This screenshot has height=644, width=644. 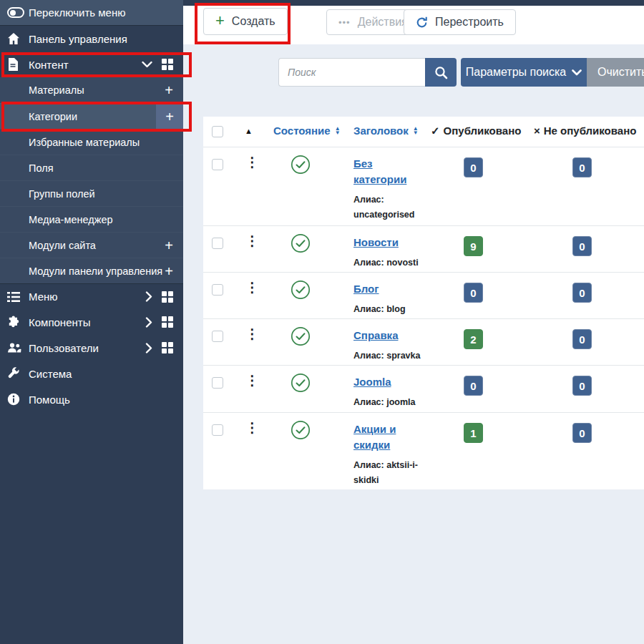 I want to click on create-button: + Создать, so click(x=245, y=21).